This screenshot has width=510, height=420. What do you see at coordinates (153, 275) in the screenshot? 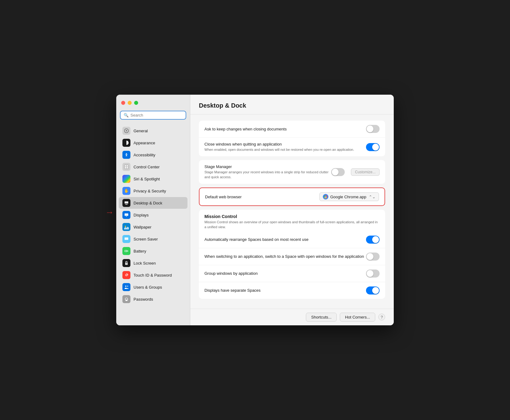
I see `sidebar-item-touch-id: Touch ID & Password` at bounding box center [153, 275].